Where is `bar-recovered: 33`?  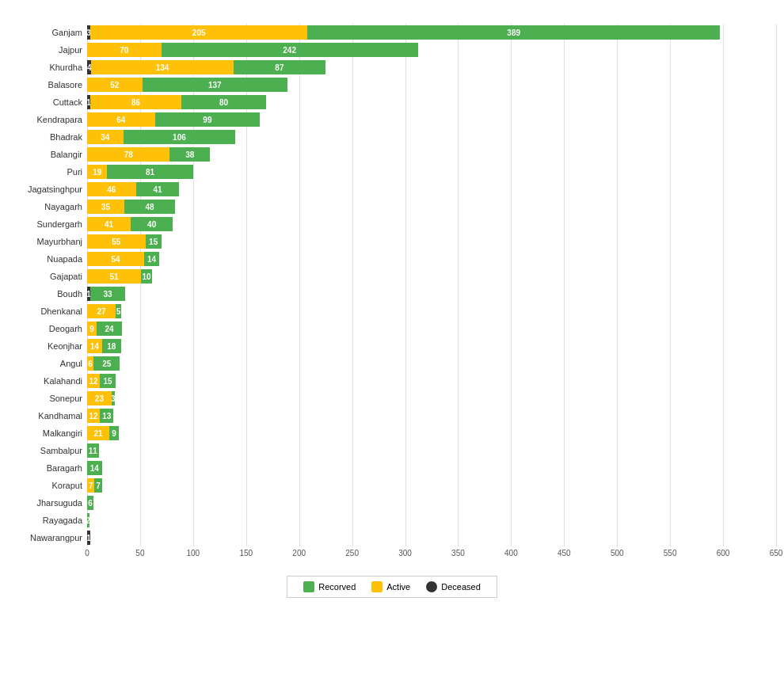 bar-recovered: 33 is located at coordinates (108, 294).